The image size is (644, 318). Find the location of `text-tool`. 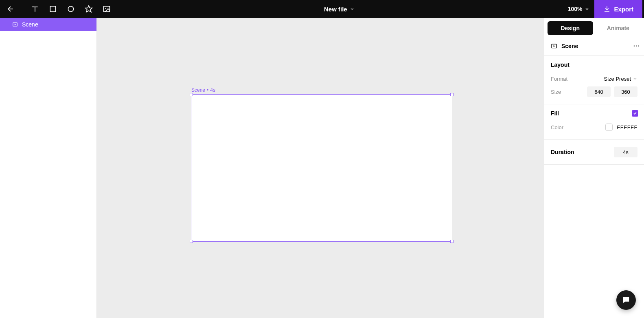

text-tool is located at coordinates (35, 9).